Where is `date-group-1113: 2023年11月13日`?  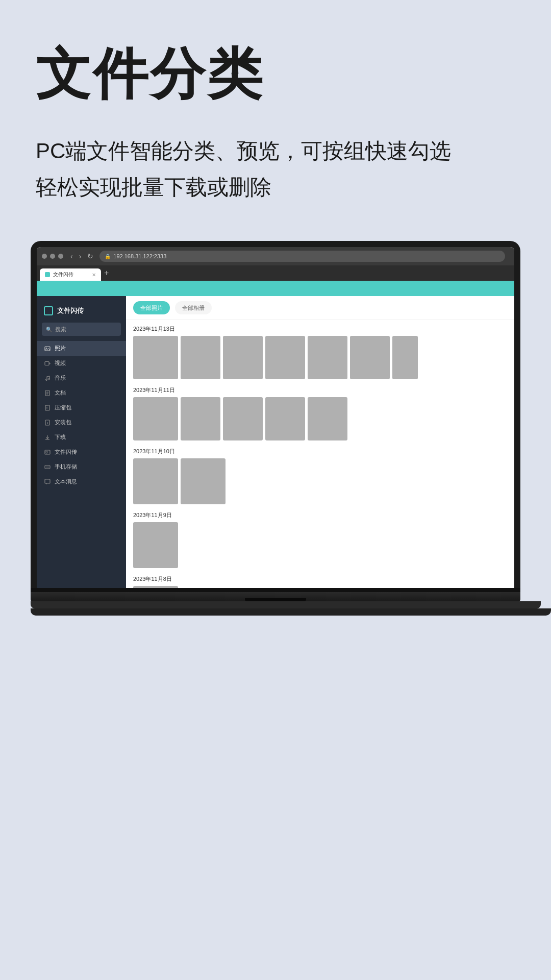
date-group-1113: 2023年11月13日 is located at coordinates (320, 352).